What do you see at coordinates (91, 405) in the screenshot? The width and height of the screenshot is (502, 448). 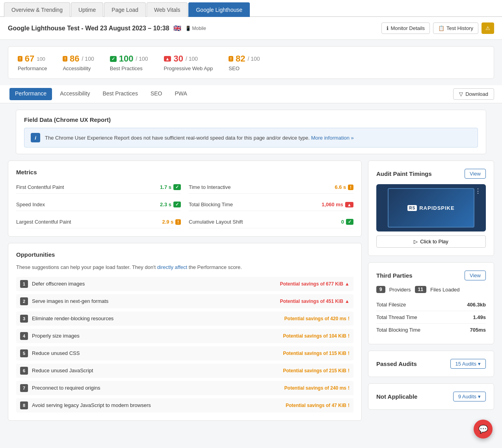 I see `opp-label-8: Avoid serving legacy JavaScript to moder…` at bounding box center [91, 405].